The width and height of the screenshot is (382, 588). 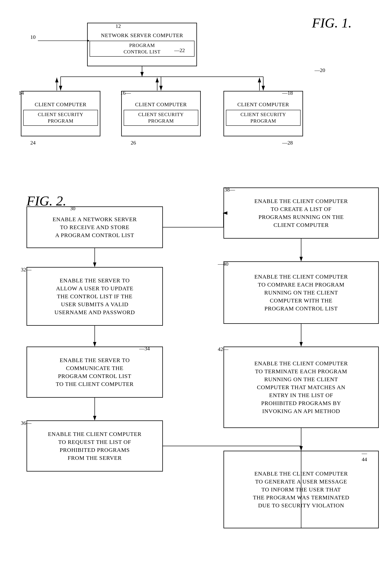 I want to click on ref-14: 14, so click(x=21, y=93).